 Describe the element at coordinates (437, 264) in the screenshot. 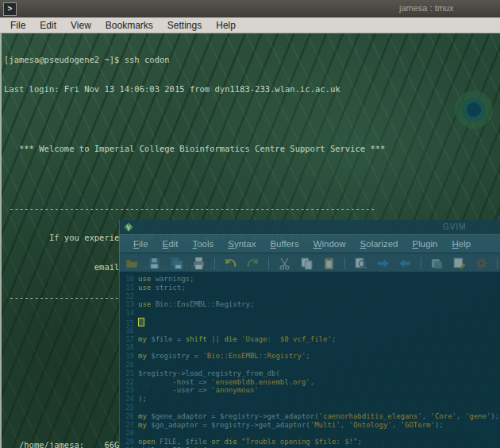

I see `load-session-icon` at that location.